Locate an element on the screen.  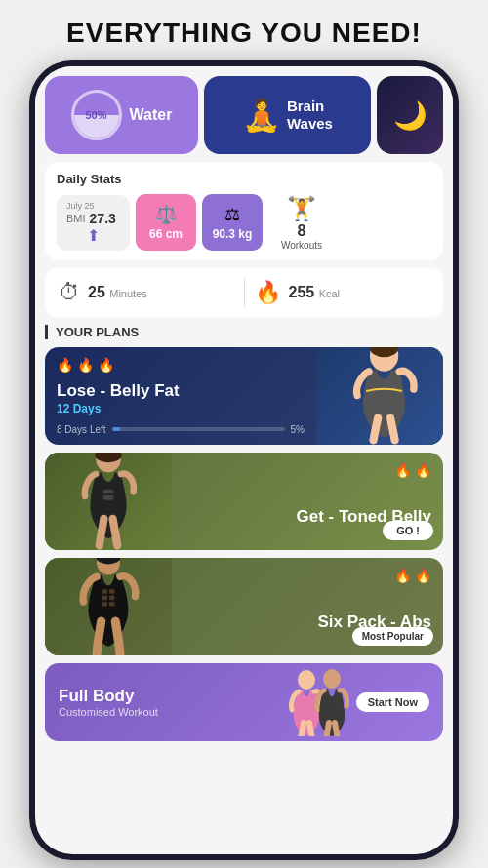
water-percent: 50% is located at coordinates (96, 115).